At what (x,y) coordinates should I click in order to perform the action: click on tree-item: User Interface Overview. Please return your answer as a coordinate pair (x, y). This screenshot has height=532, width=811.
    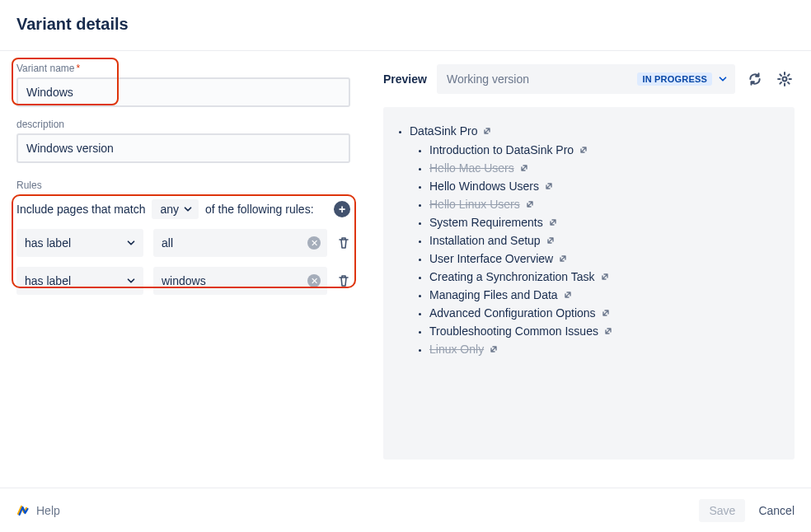
    Looking at the image, I should click on (608, 259).